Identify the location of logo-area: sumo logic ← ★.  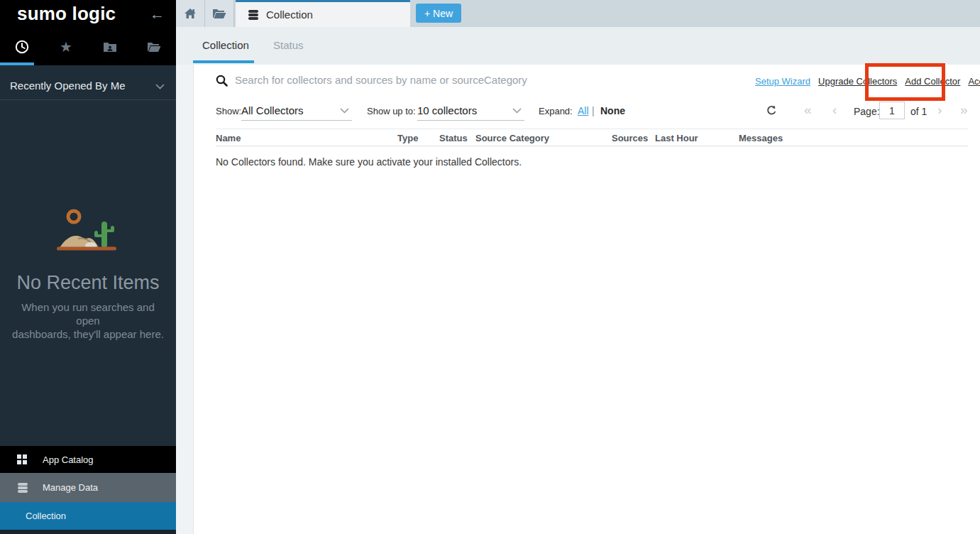
(88, 33).